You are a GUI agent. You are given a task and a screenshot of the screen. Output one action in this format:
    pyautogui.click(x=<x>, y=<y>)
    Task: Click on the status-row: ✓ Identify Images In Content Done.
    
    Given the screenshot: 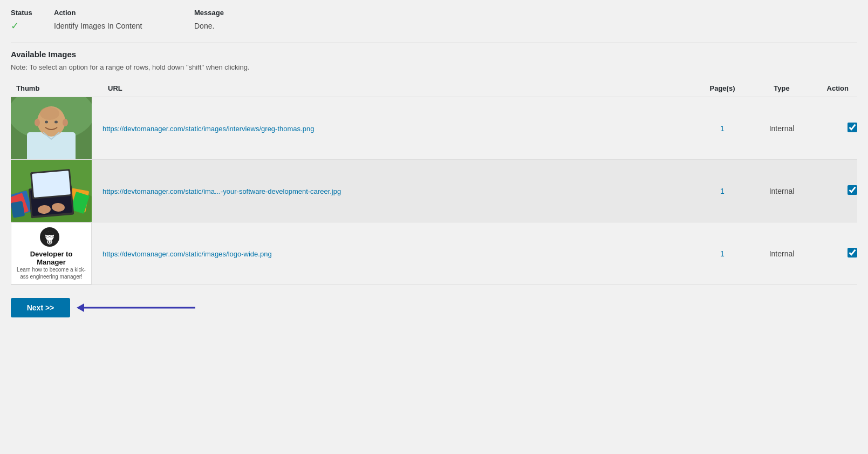 What is the action you would take?
    pyautogui.click(x=434, y=26)
    